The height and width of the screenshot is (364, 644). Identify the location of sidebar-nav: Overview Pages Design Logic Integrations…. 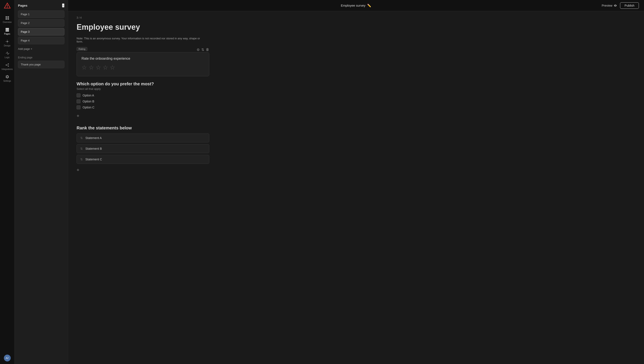
(7, 182).